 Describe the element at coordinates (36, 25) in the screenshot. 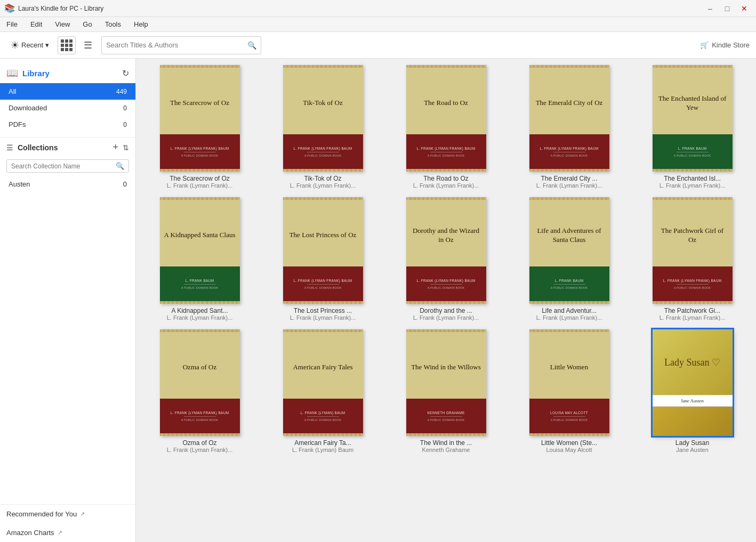

I see `menu-edit: Edit` at that location.